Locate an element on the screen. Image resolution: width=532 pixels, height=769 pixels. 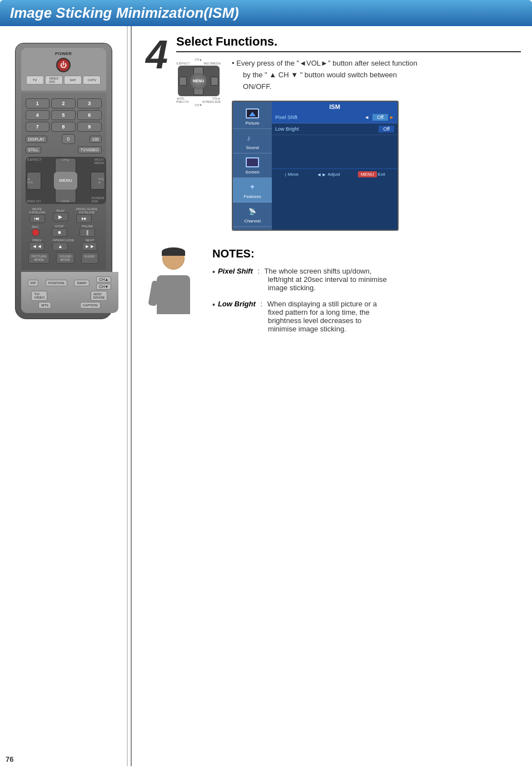
step-description: • Every press of the "◄VOL►" button afte… is located at coordinates (376, 145).